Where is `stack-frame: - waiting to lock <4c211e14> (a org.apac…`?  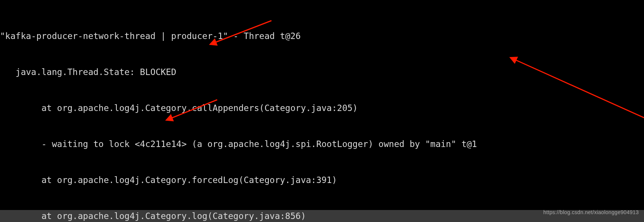
stack-frame: - waiting to lock <4c211e14> (a org.apac… is located at coordinates (322, 144).